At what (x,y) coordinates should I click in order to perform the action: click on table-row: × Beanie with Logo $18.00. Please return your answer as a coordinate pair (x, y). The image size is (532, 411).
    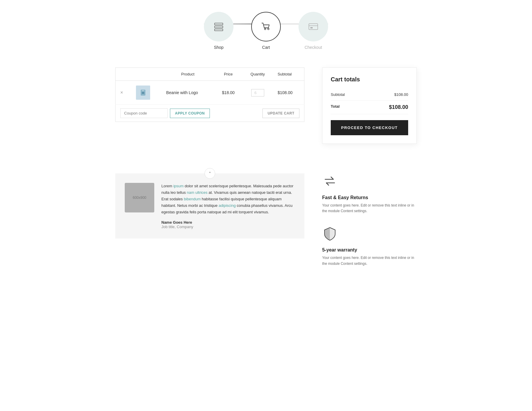
    Looking at the image, I should click on (210, 93).